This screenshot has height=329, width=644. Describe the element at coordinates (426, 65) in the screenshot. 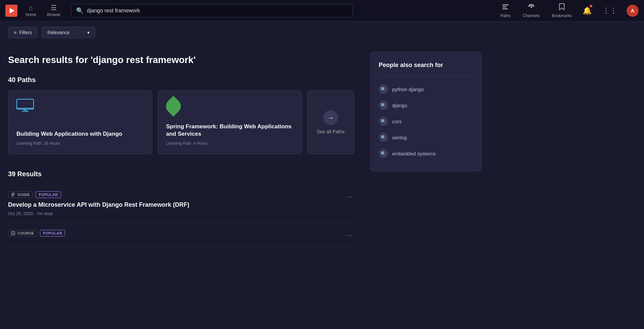

I see `sidebar-title: People also search for` at that location.